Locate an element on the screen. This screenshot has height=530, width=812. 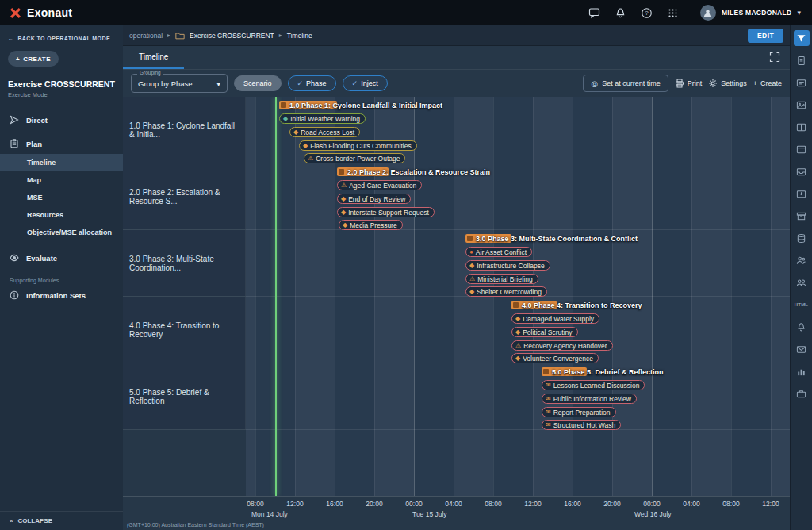
inject-chip-structured-hot-wash: ✉ Structured Hot Wash is located at coordinates (581, 425).